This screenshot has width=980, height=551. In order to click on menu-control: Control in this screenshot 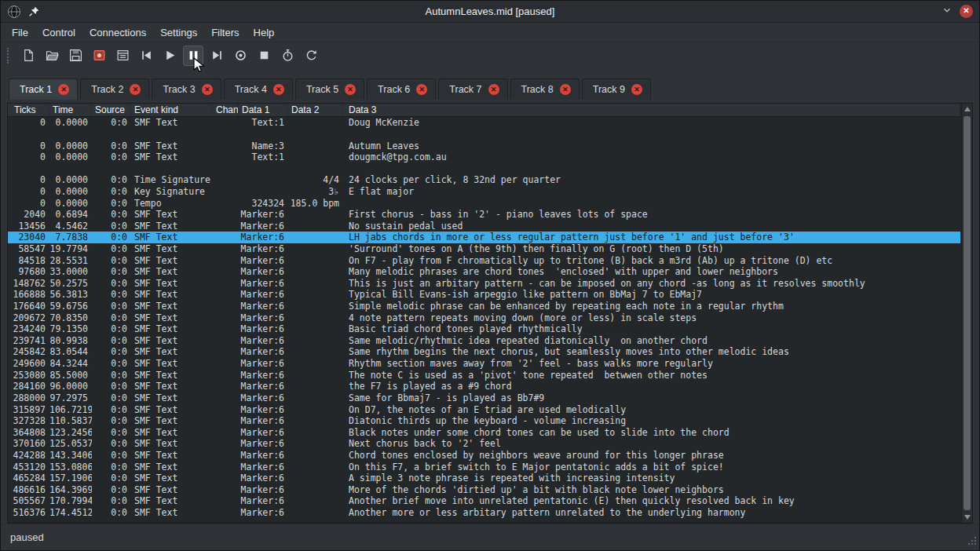, I will do `click(59, 33)`.